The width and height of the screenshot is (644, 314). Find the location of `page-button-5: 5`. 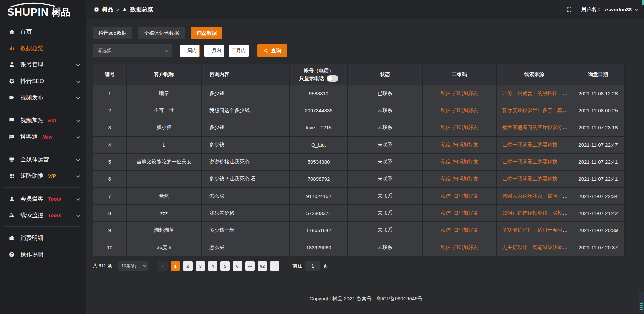

page-button-5: 5 is located at coordinates (225, 266).